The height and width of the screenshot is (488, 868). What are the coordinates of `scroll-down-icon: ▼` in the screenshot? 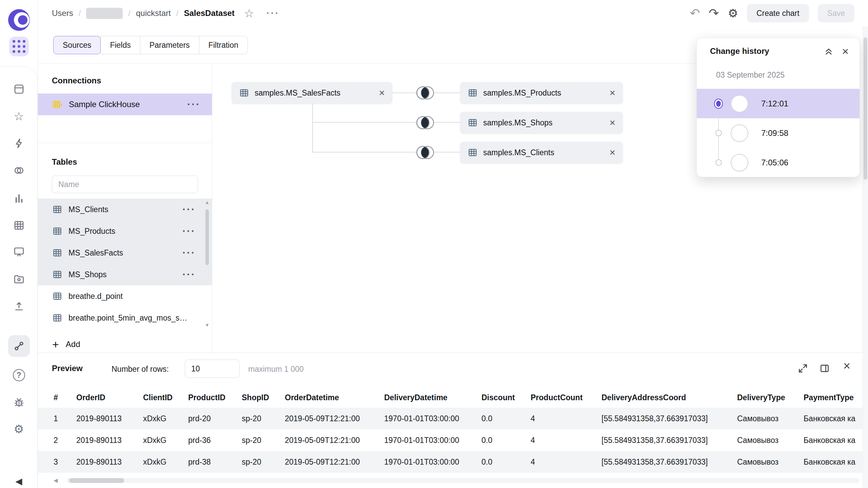 It's located at (207, 325).